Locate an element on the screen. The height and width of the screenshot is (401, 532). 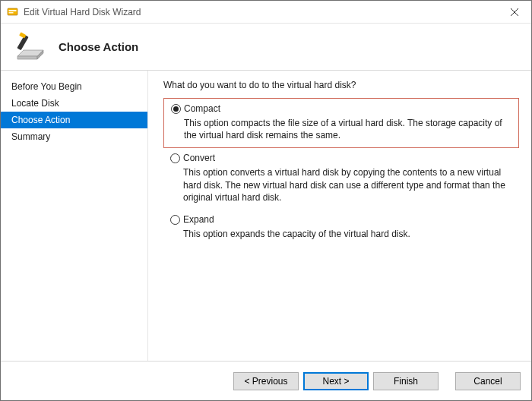
wizard-footer: < Previous Next > Finish Cancel is located at coordinates (266, 380).